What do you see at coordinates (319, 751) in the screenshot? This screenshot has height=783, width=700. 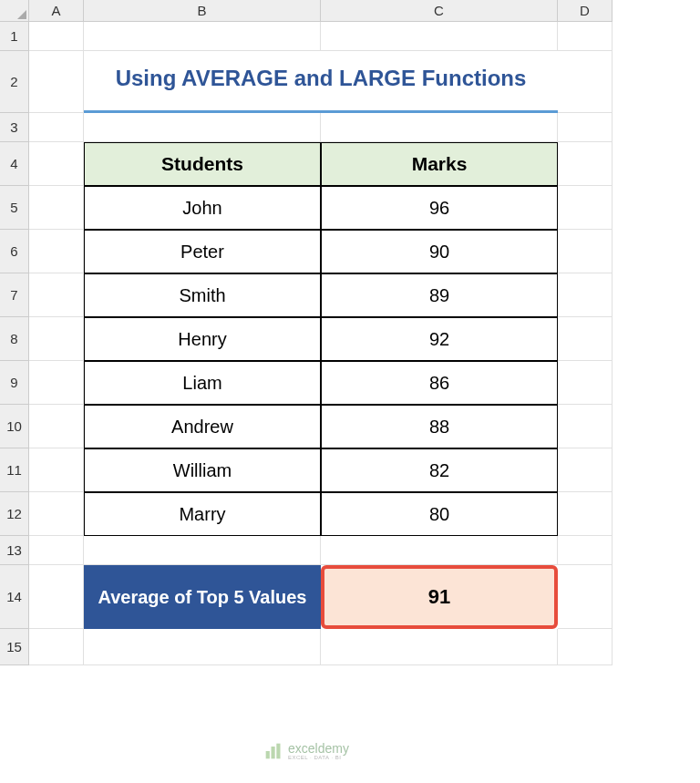 I see `watermark-text: exceldemy EXCEL · DATA · BI` at bounding box center [319, 751].